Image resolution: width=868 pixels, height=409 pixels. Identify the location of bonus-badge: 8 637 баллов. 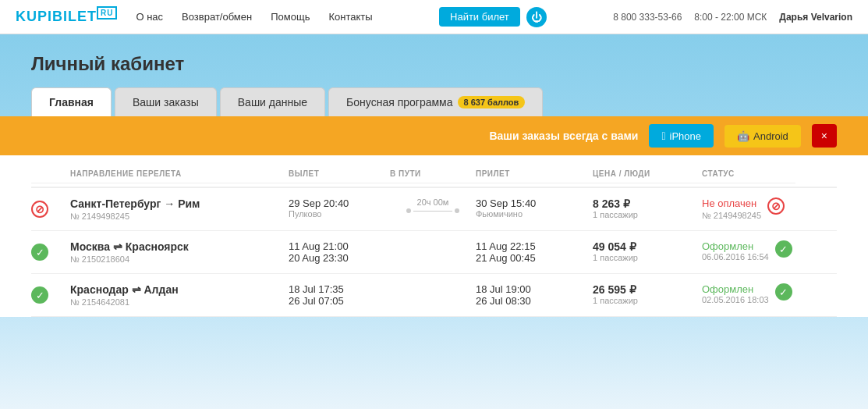
(491, 102).